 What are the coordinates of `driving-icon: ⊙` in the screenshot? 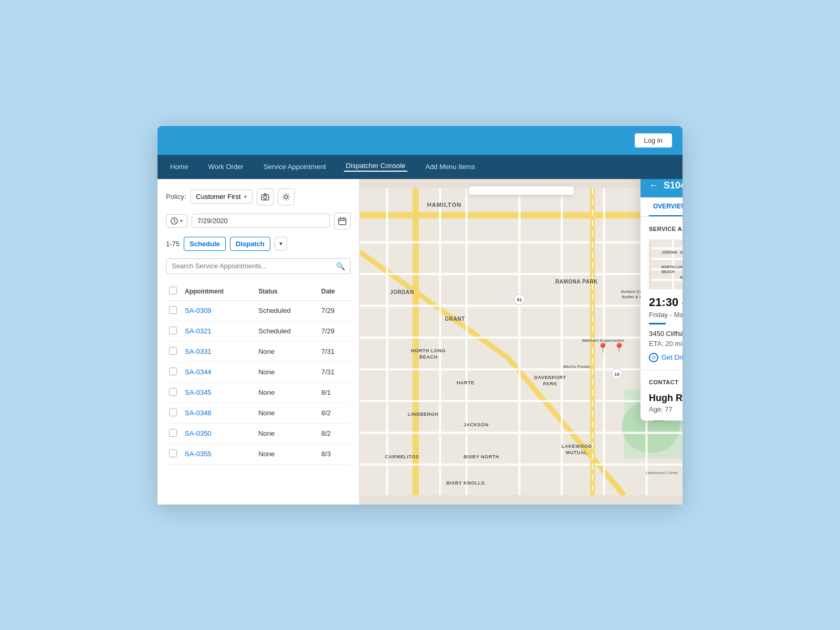 It's located at (654, 358).